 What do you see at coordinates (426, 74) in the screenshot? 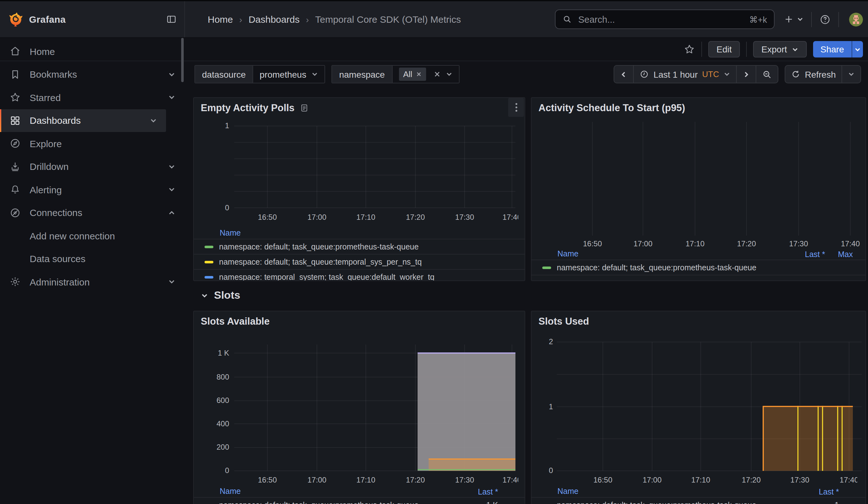
I see `namespace-select: All` at bounding box center [426, 74].